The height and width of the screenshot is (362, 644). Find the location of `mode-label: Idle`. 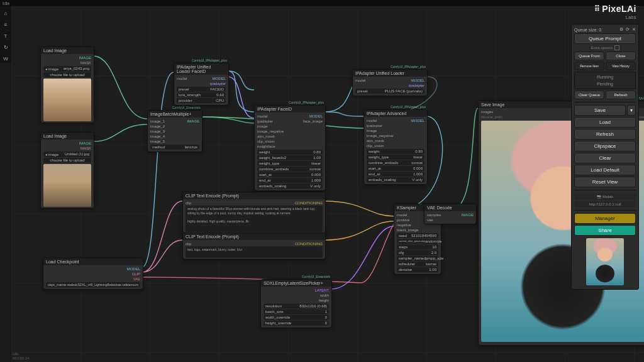

mode-label: Idle is located at coordinates (5, 4).